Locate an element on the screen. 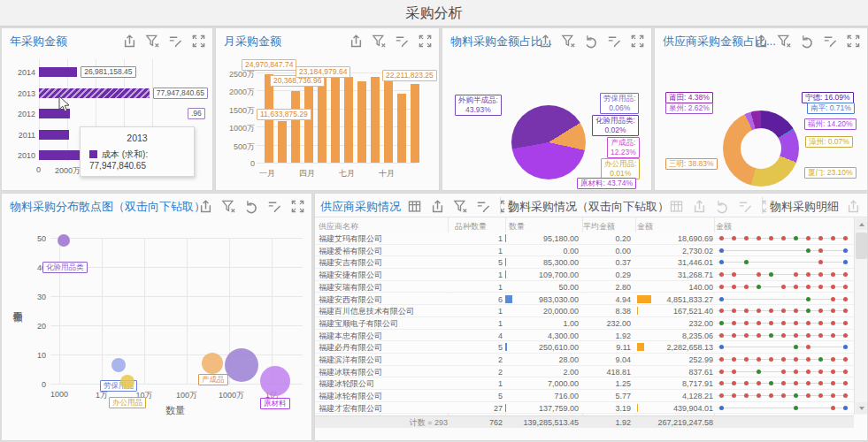  donut-hole is located at coordinates (761, 149).